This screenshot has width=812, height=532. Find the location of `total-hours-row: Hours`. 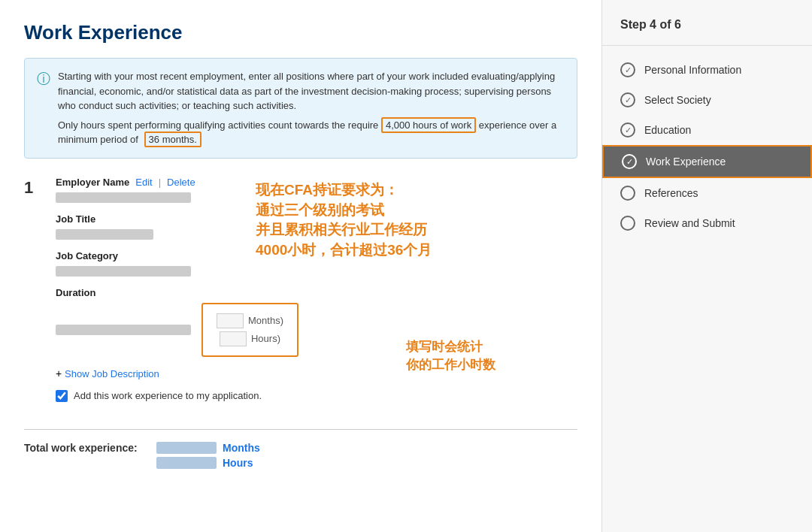

total-hours-row: Hours is located at coordinates (208, 463).